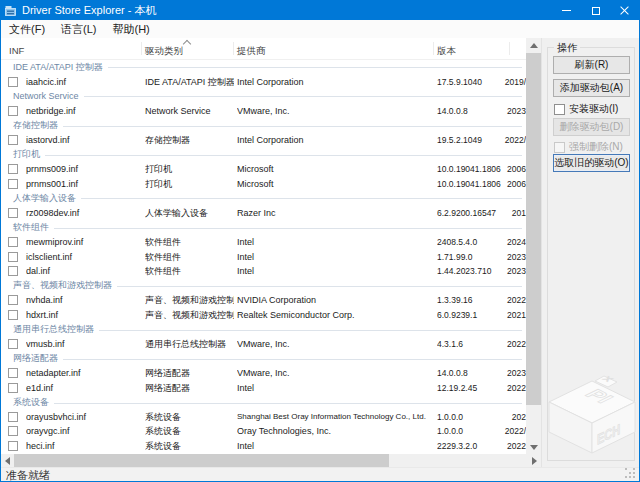 This screenshot has width=640, height=482. Describe the element at coordinates (534, 447) in the screenshot. I see `scroll-down-button` at that location.